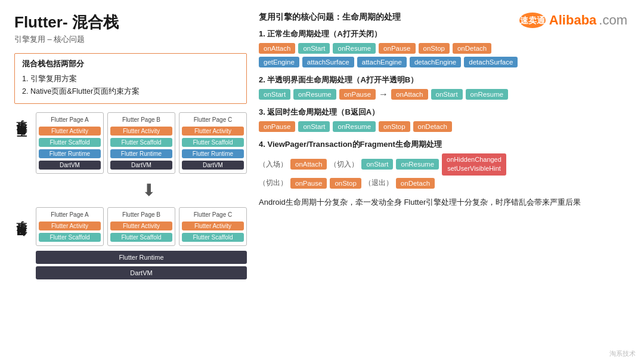 Image resolution: width=644 pixels, height=363 pixels. Describe the element at coordinates (623, 353) in the screenshot. I see `watermark: 淘系技术` at that location.